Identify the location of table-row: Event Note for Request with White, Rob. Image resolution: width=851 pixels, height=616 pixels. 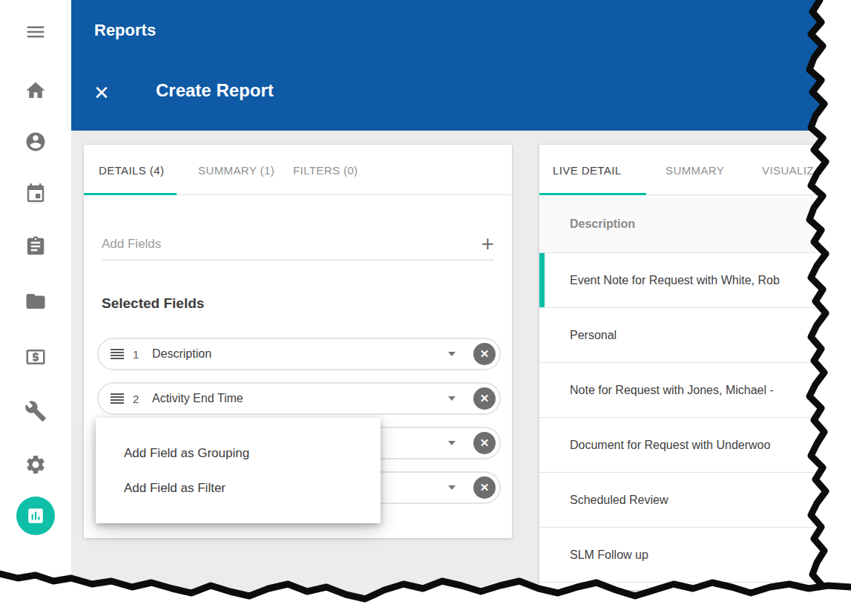
(695, 281).